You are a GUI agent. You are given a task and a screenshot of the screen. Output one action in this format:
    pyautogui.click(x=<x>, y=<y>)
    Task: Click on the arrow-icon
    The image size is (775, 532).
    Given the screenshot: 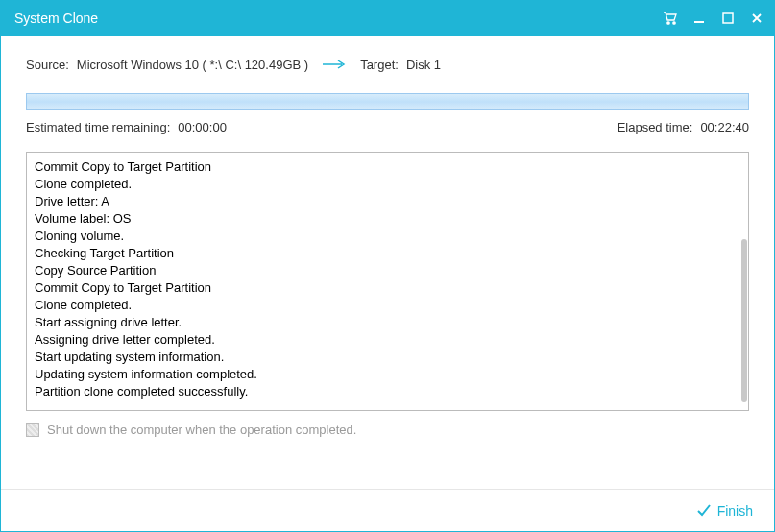 What is the action you would take?
    pyautogui.click(x=334, y=65)
    